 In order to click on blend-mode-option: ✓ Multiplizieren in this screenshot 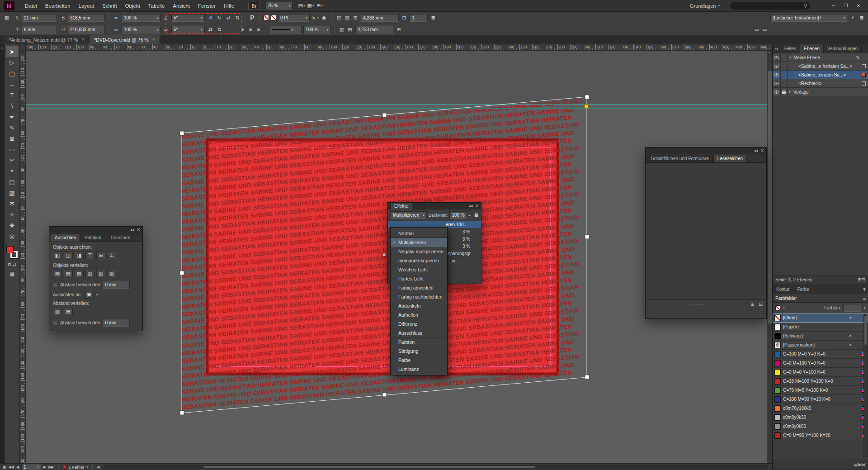, I will do `click(419, 242)`.